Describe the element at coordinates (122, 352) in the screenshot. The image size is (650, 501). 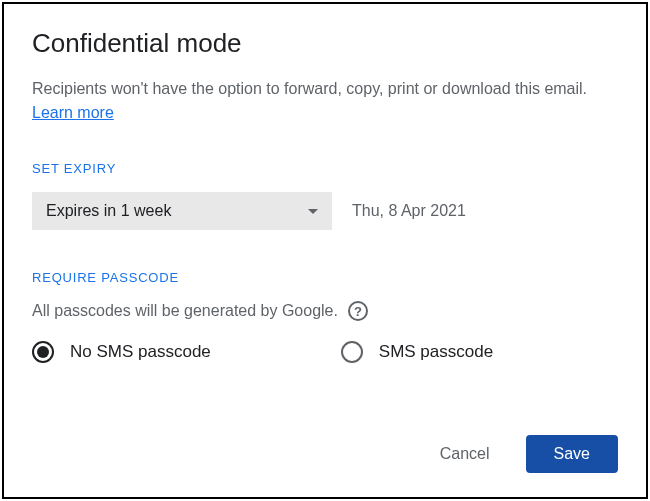
I see `radio-no-sms-passcode: No SMS passcode` at that location.